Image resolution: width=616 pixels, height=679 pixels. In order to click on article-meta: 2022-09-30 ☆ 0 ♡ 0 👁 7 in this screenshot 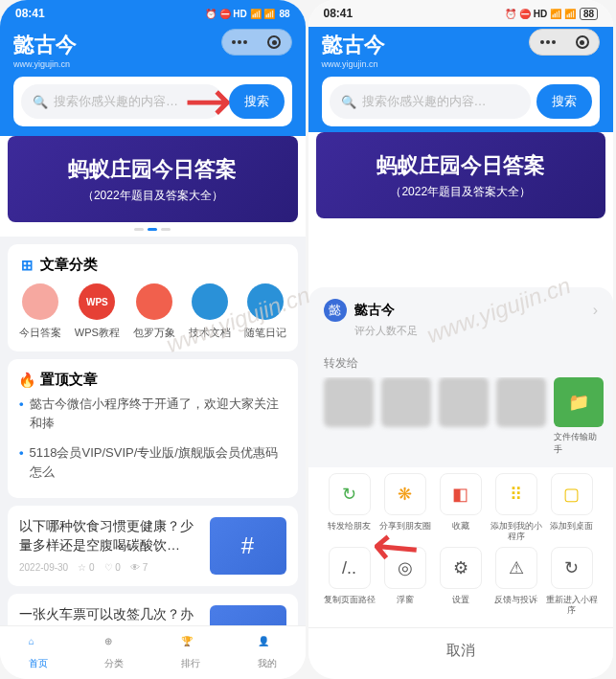, I will do `click(111, 567)`.